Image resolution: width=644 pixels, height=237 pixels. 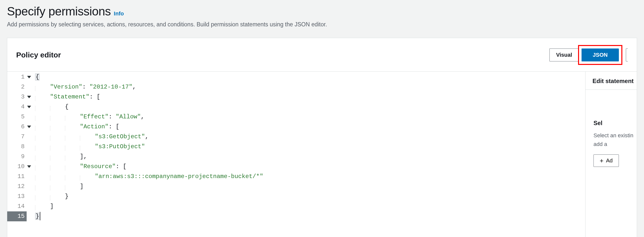 I want to click on json-key: "Statement", so click(x=70, y=97).